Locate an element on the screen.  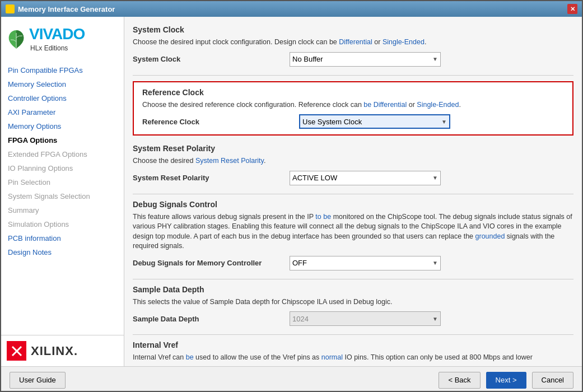
reference-clock-box: Reference Clock Choose the desired refer… is located at coordinates (353, 109).